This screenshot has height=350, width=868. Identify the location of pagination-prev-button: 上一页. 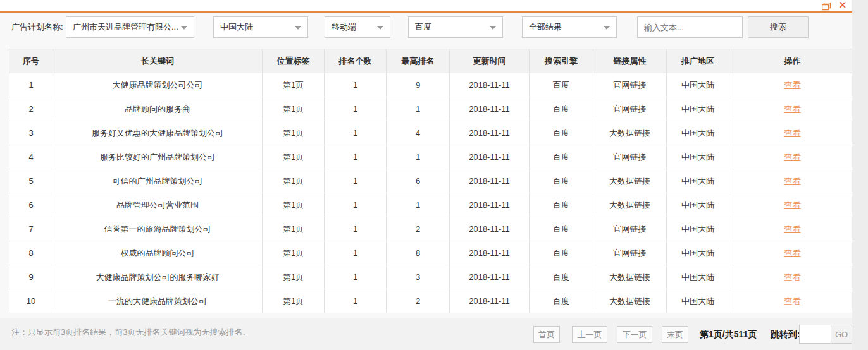
(590, 335).